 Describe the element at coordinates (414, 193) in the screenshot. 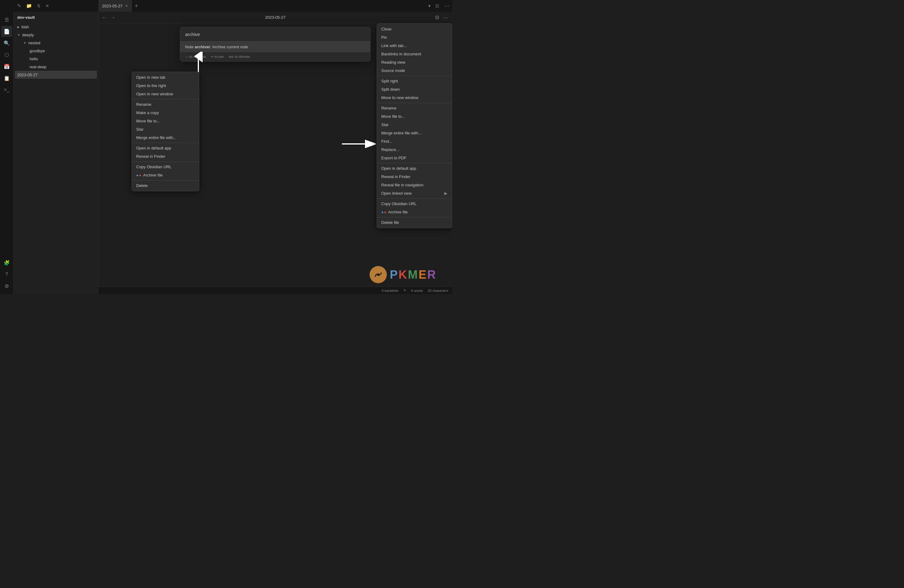

I see `ctx-right-open-linked: Open linked view ▶` at that location.